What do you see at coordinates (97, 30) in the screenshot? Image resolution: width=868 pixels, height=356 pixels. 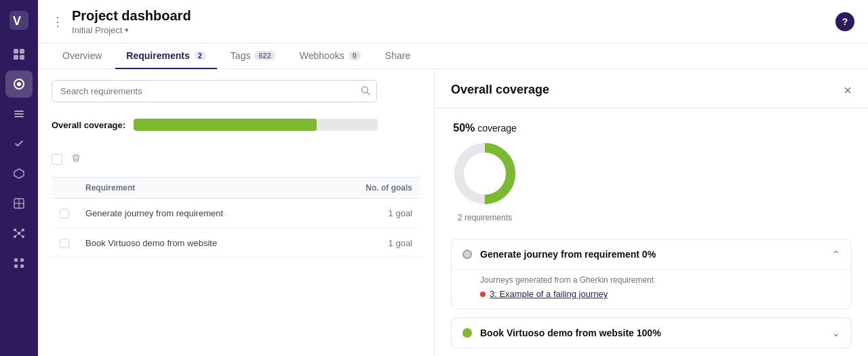 I see `project-name: Initial Project` at bounding box center [97, 30].